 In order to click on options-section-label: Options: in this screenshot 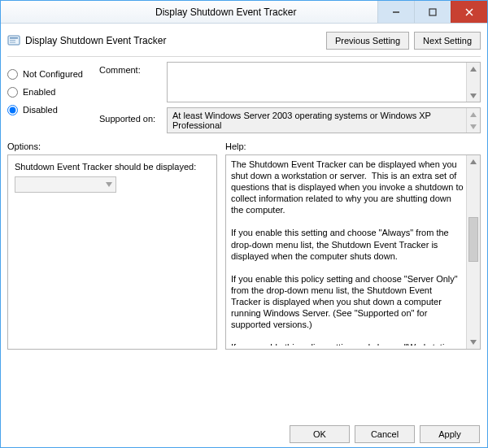, I will do `click(112, 146)`.